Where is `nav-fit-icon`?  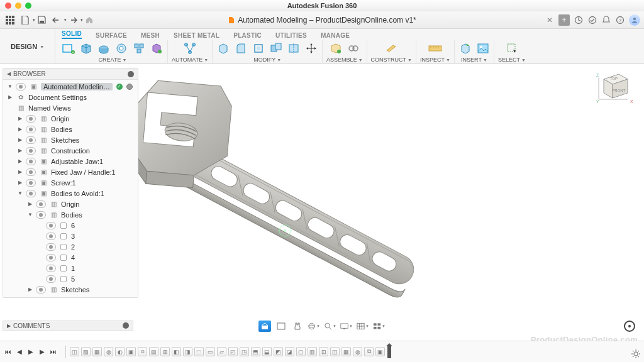 nav-fit-icon is located at coordinates (281, 326).